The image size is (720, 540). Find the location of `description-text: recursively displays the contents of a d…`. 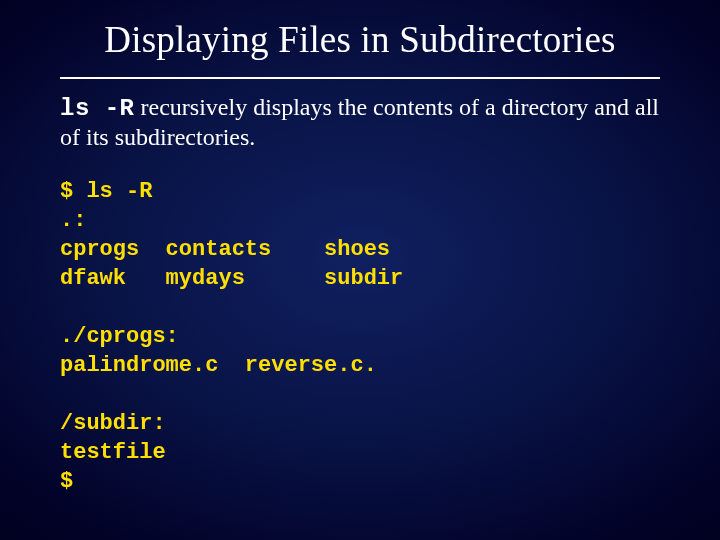

description-text: recursively displays the contents of a d… is located at coordinates (360, 122).